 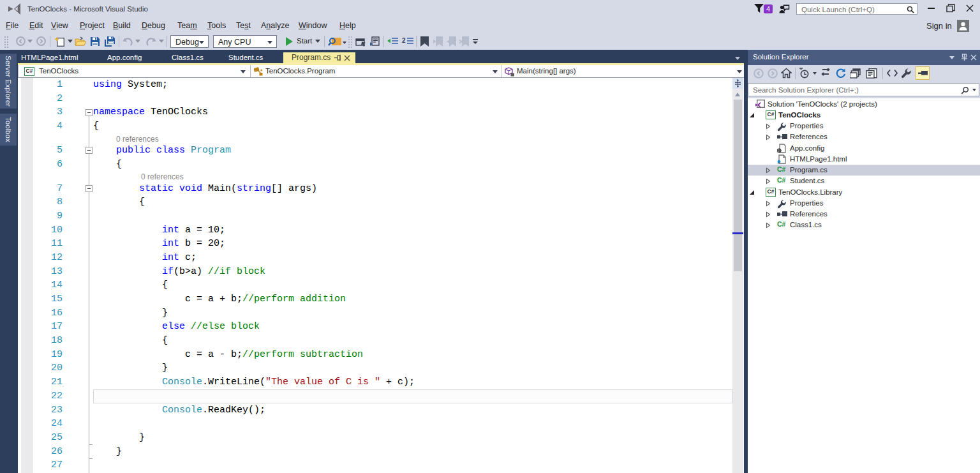 I want to click on svg-text: 2, so click(x=404, y=41).